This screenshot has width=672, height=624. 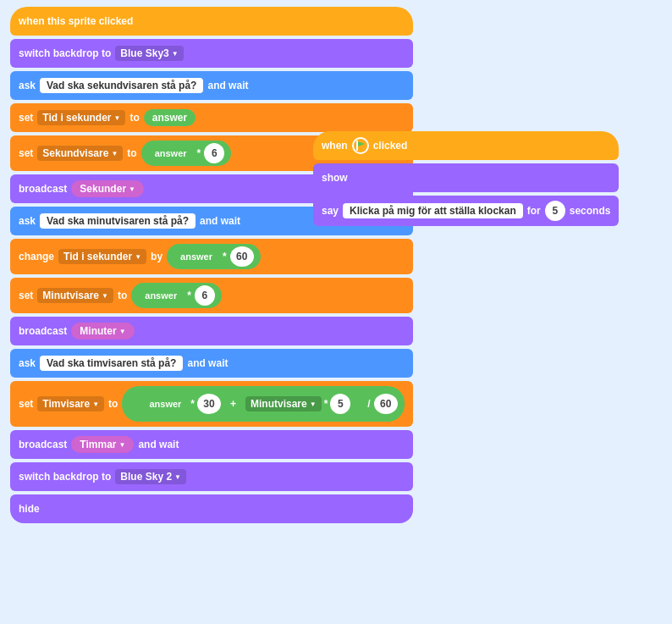 I want to click on ask-seconds-input: Vad ska sekundvisaren stå på?, so click(x=122, y=86).